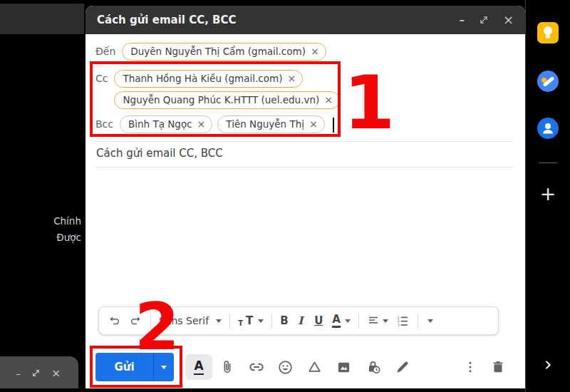 The height and width of the screenshot is (392, 570). What do you see at coordinates (285, 367) in the screenshot?
I see `insert-emoji-button` at bounding box center [285, 367].